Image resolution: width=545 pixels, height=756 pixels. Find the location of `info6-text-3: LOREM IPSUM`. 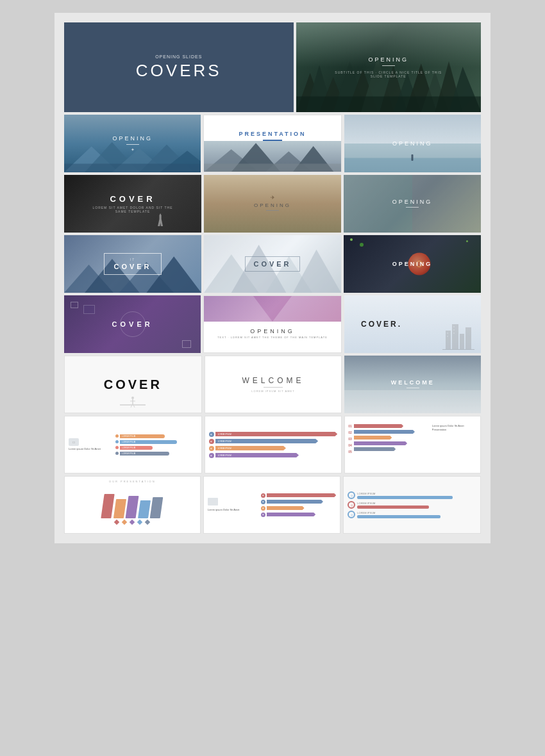

info6-text-3: LOREM IPSUM is located at coordinates (417, 515).